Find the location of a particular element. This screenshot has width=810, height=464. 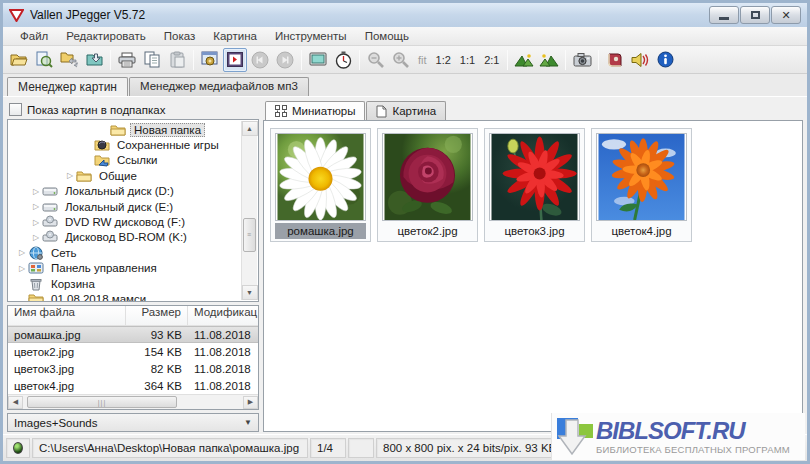

tree-item-control-panel: ▷ Панель управления is located at coordinates (124, 268).